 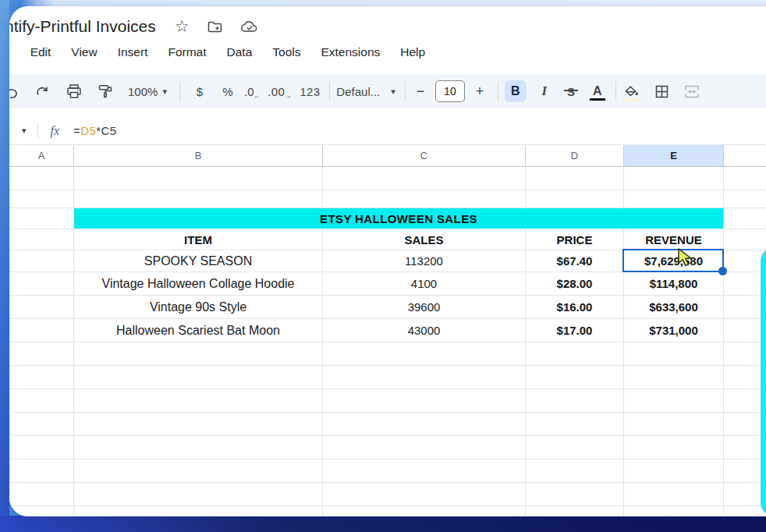 I want to click on cell-F10, so click(x=745, y=378).